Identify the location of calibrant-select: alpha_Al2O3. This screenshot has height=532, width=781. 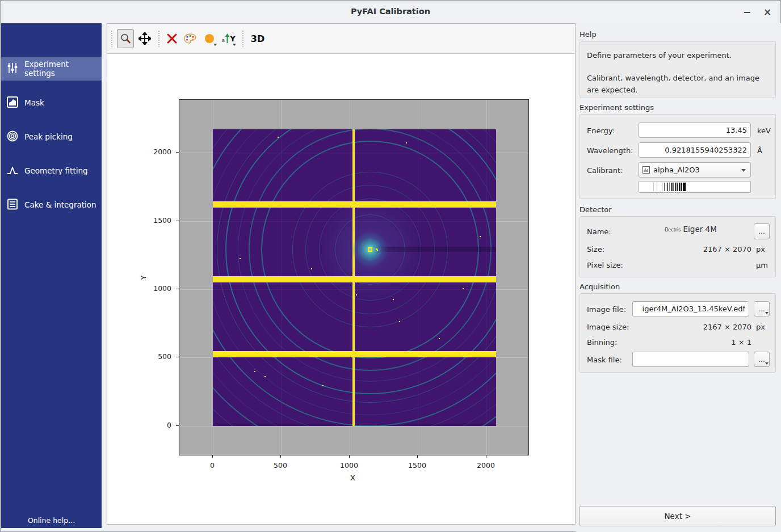
(695, 170).